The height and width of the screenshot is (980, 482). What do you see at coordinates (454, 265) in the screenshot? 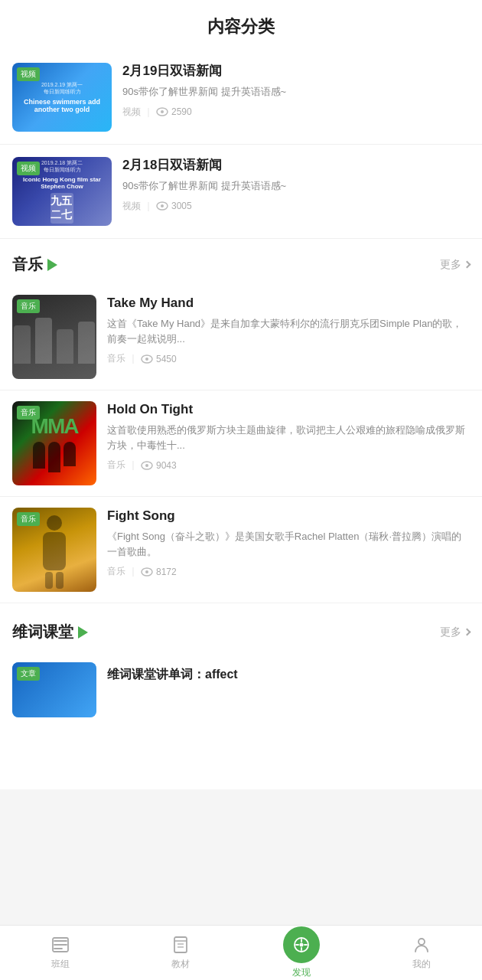
I see `music-more-link: 更多` at bounding box center [454, 265].